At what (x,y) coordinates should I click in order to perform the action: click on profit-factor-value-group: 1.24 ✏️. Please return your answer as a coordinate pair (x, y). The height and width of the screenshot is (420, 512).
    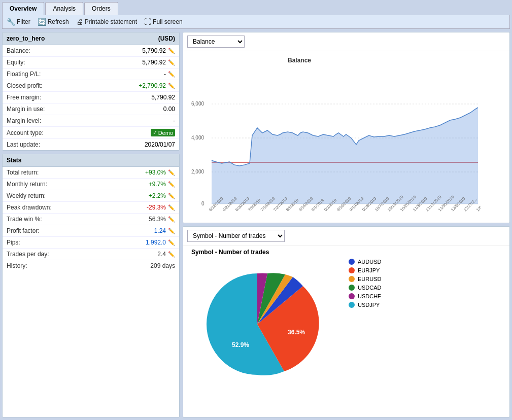
    Looking at the image, I should click on (164, 231).